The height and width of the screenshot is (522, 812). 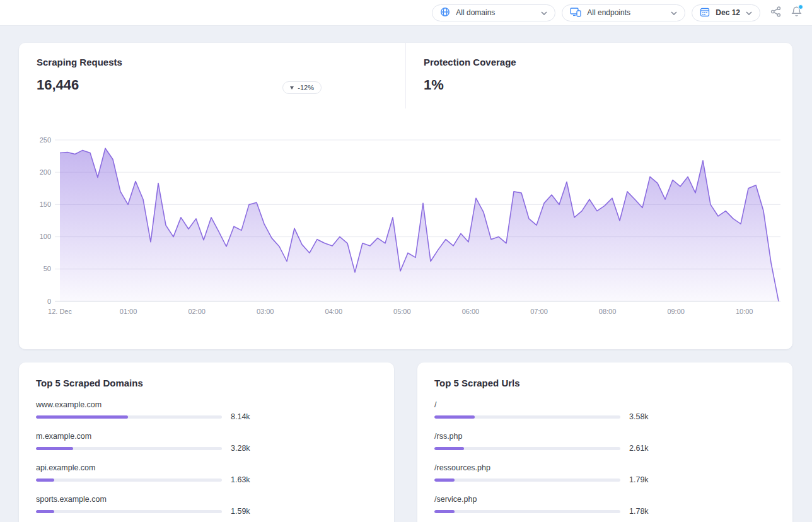 What do you see at coordinates (47, 269) in the screenshot?
I see `svg-text: 50` at bounding box center [47, 269].